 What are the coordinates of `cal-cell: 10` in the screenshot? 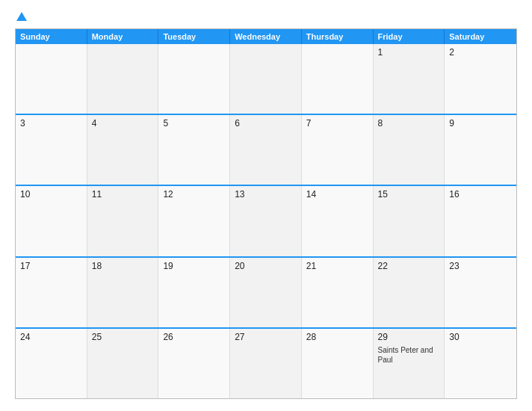 It's located at (52, 221).